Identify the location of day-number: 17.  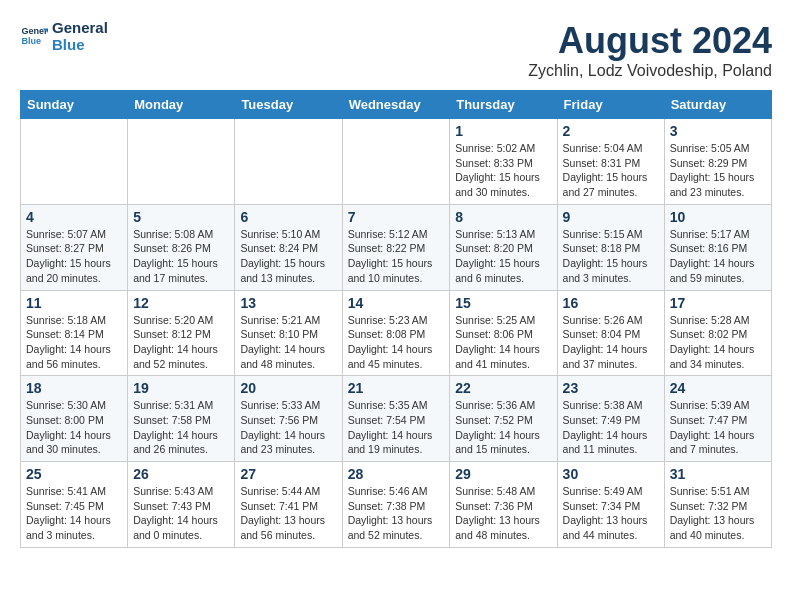
(718, 303).